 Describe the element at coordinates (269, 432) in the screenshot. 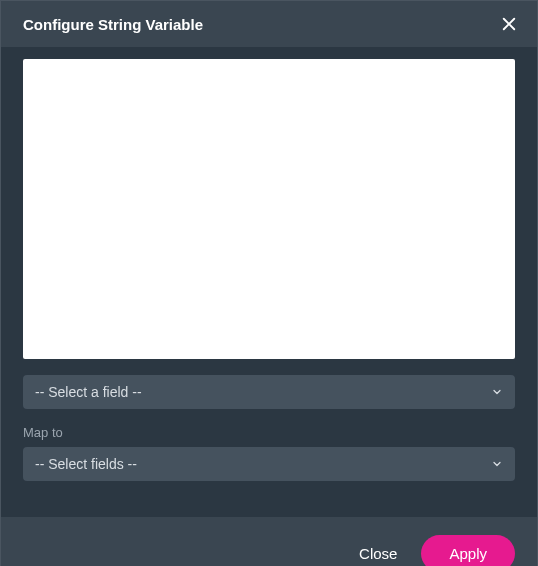

I see `map-to-label: Map to` at that location.